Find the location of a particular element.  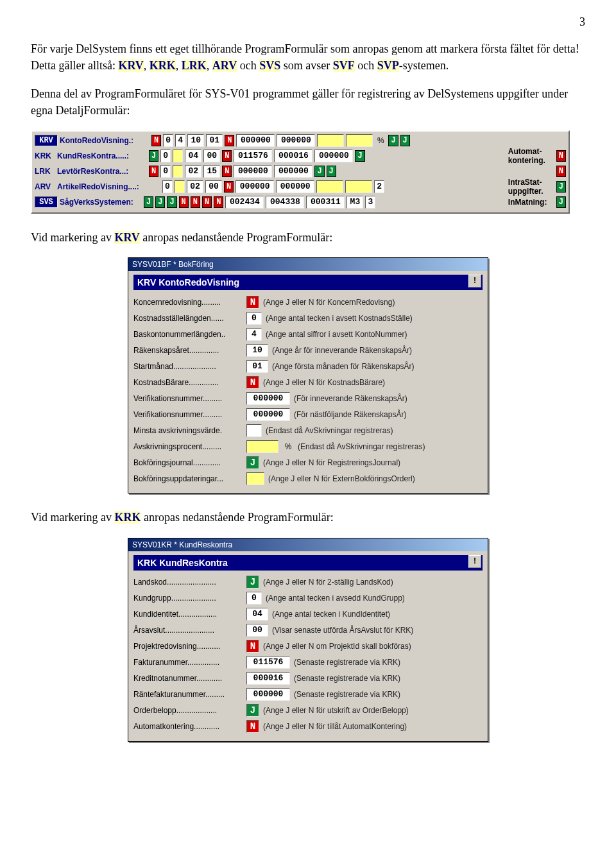

field-hint: (Ange antal tecken i KundIdentitet) is located at coordinates (377, 614).